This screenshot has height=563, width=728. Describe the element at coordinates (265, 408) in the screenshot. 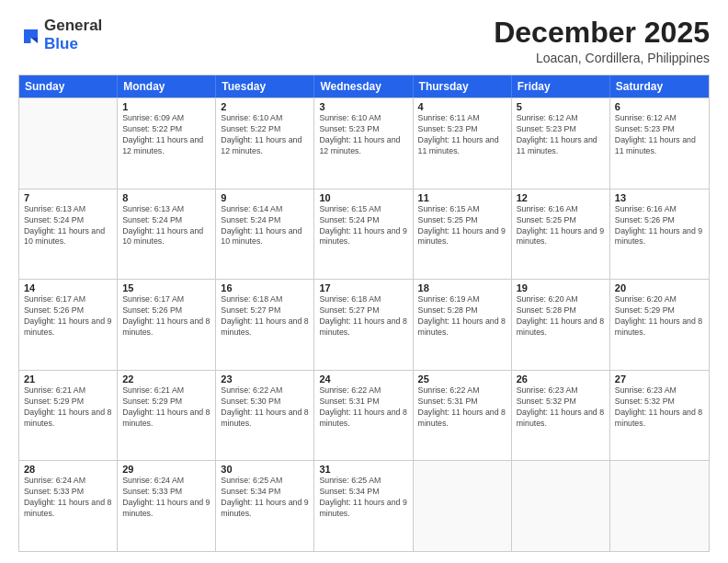

I see `day-info: Sunrise: 6:22 AMSunset: 5:30 PMDaylight:…` at that location.